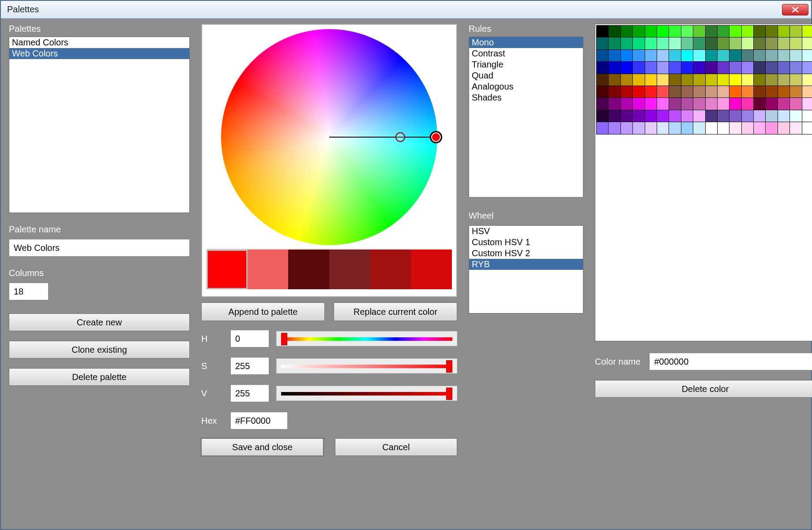 Image resolution: width=812 pixels, height=530 pixels. What do you see at coordinates (436, 137) in the screenshot?
I see `wheel-handle-outer` at bounding box center [436, 137].